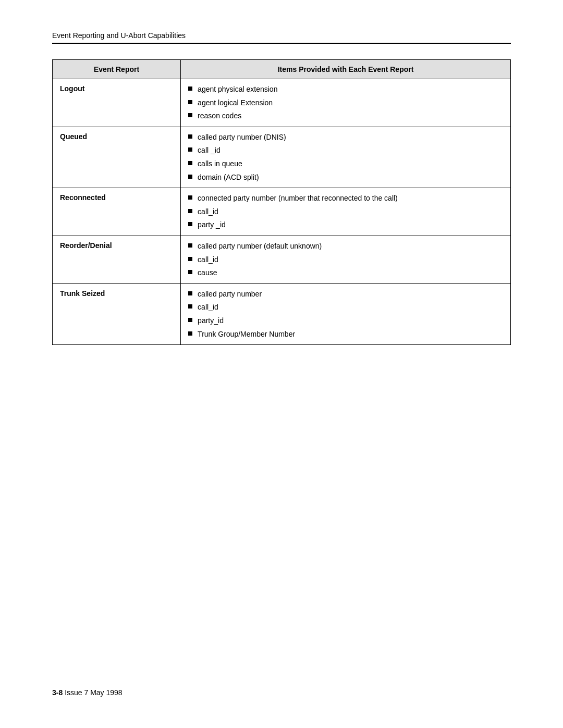 The width and height of the screenshot is (563, 728). What do you see at coordinates (207, 273) in the screenshot?
I see `list-item-text: cause` at bounding box center [207, 273].